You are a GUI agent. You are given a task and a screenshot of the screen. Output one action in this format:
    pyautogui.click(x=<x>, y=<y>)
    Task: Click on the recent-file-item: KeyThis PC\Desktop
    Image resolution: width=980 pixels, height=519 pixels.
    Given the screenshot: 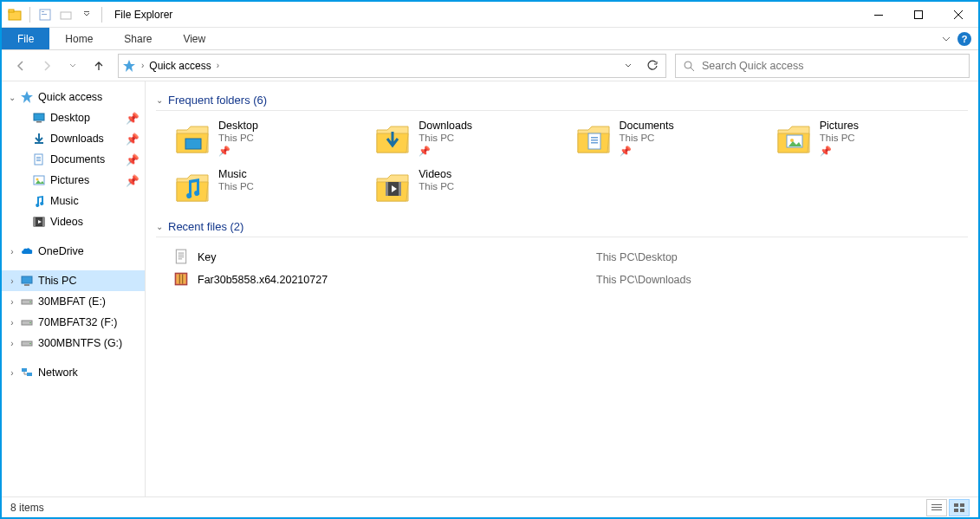 What is the action you would take?
    pyautogui.click(x=570, y=257)
    